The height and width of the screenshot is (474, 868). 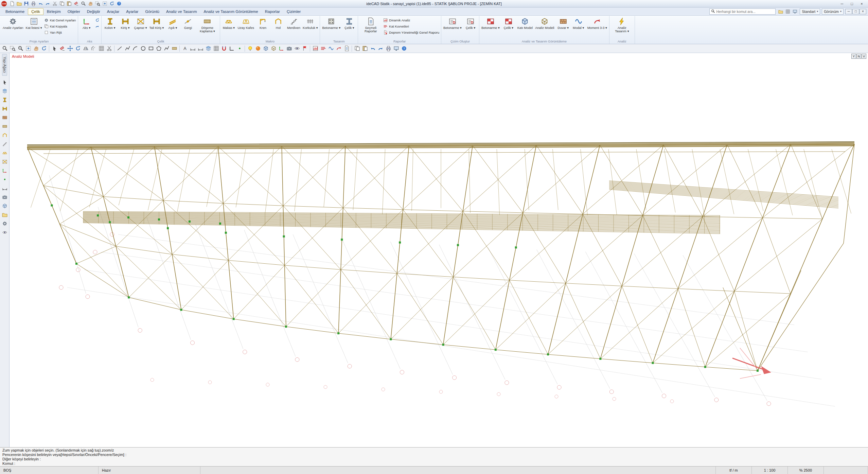 I want to click on duvar-button: Duvar ▾, so click(x=563, y=28).